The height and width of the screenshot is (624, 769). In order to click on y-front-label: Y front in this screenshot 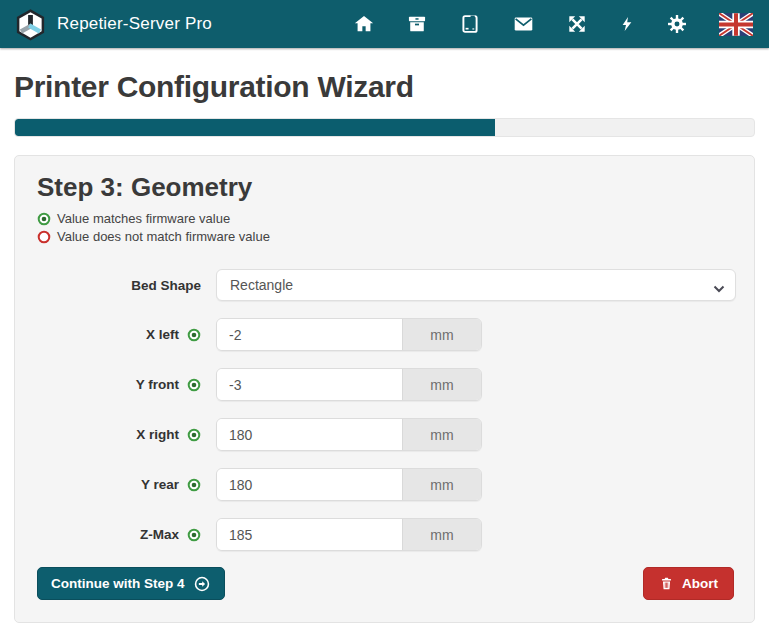, I will do `click(158, 384)`.